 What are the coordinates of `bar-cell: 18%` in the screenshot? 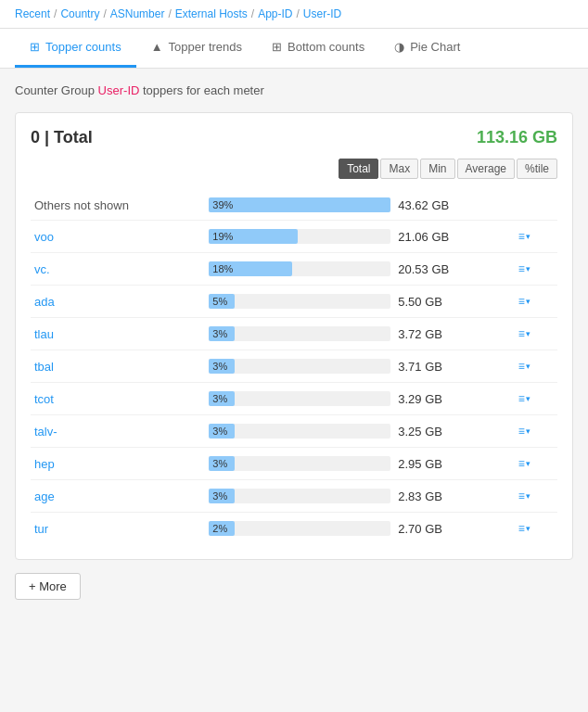 It's located at (300, 269).